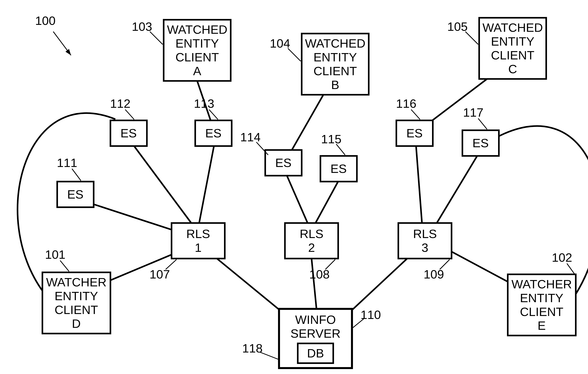 The height and width of the screenshot is (374, 588). I want to click on rls-1: RLS 1, so click(198, 241).